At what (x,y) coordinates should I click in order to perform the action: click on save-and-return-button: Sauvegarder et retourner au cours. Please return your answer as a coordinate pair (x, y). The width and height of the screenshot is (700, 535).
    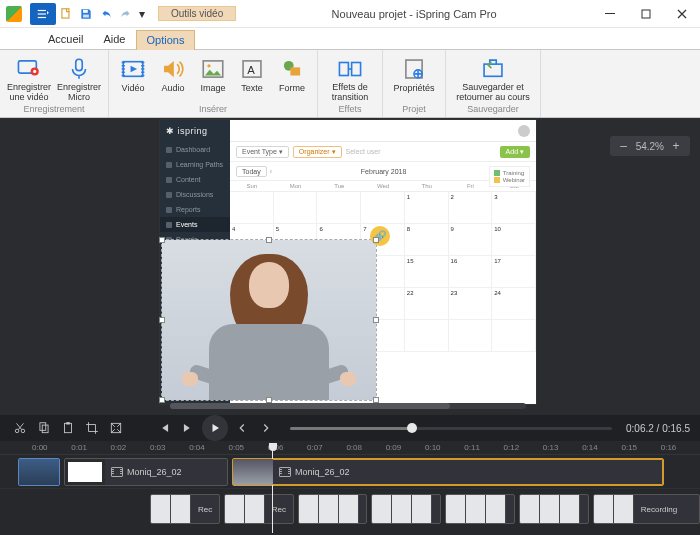
    Looking at the image, I should click on (493, 78).